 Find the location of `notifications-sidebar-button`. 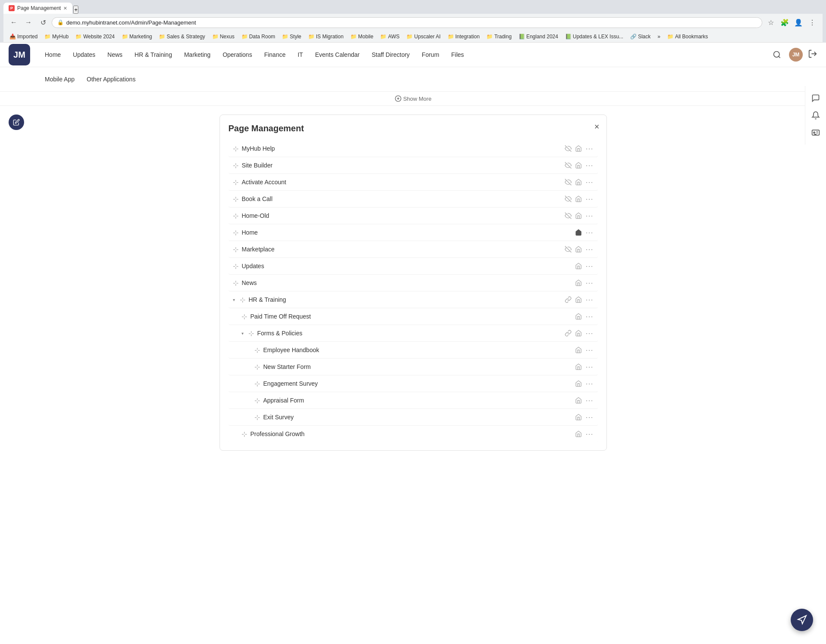

notifications-sidebar-button is located at coordinates (816, 115).